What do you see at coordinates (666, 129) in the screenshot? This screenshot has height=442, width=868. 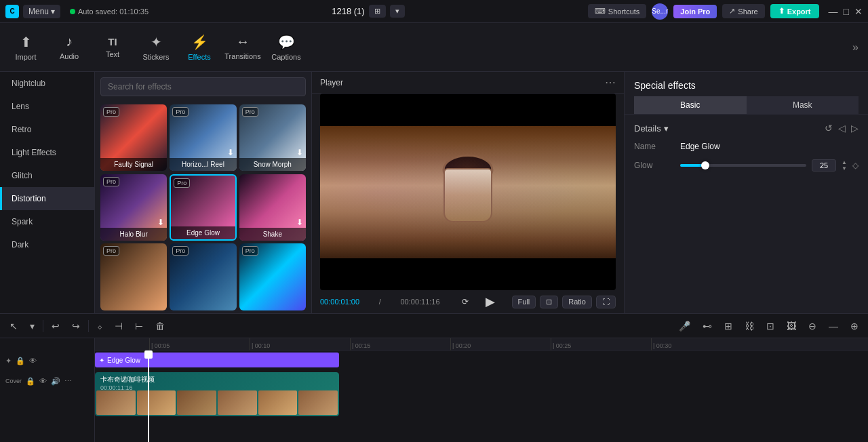 I see `details-expand-icon: ▾` at bounding box center [666, 129].